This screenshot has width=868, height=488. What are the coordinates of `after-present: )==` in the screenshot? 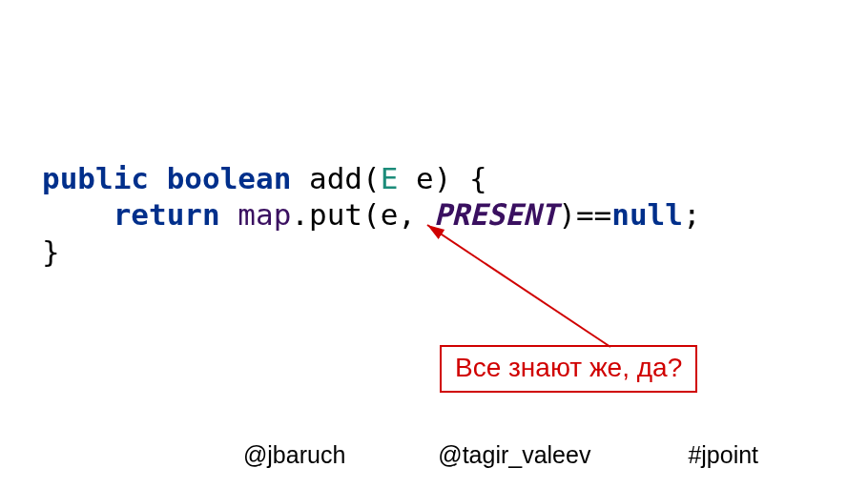 It's located at (585, 214).